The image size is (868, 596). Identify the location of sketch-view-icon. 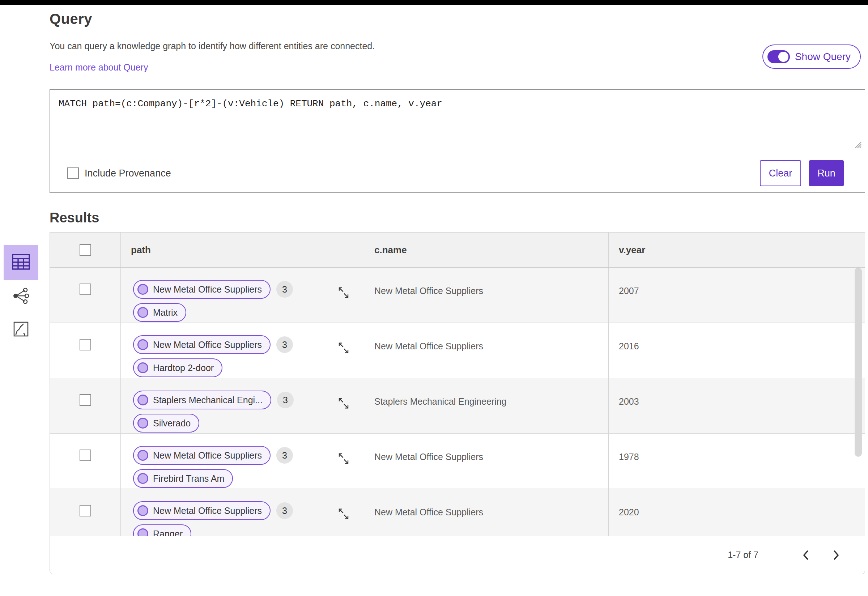
(21, 330).